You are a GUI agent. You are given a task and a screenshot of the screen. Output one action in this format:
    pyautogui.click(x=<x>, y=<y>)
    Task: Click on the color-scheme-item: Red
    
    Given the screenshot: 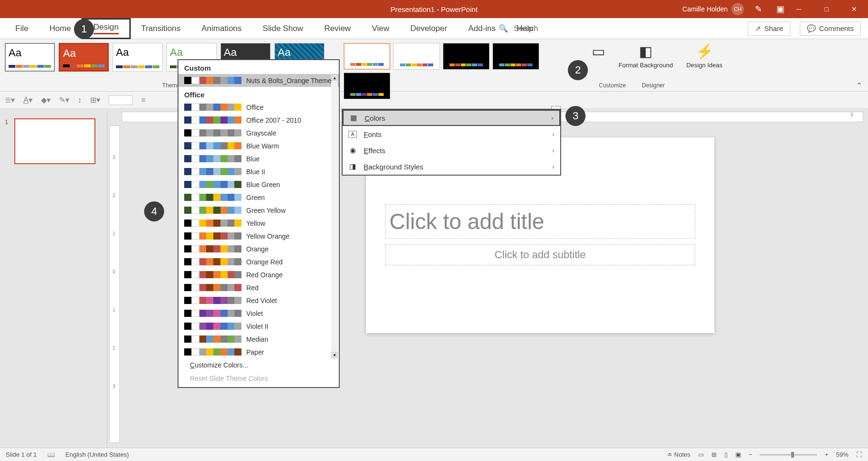 What is the action you would take?
    pyautogui.click(x=259, y=287)
    